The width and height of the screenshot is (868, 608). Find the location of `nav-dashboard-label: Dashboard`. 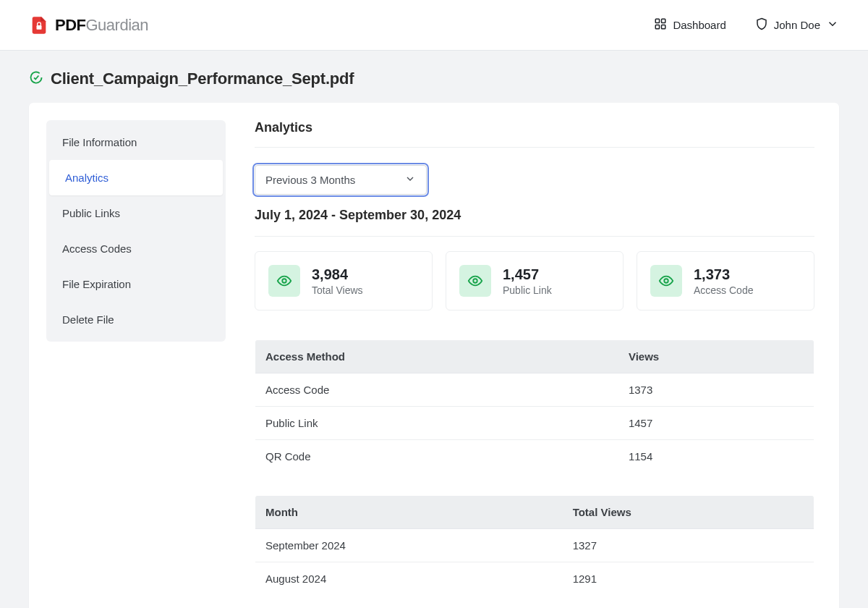

nav-dashboard-label: Dashboard is located at coordinates (699, 25).